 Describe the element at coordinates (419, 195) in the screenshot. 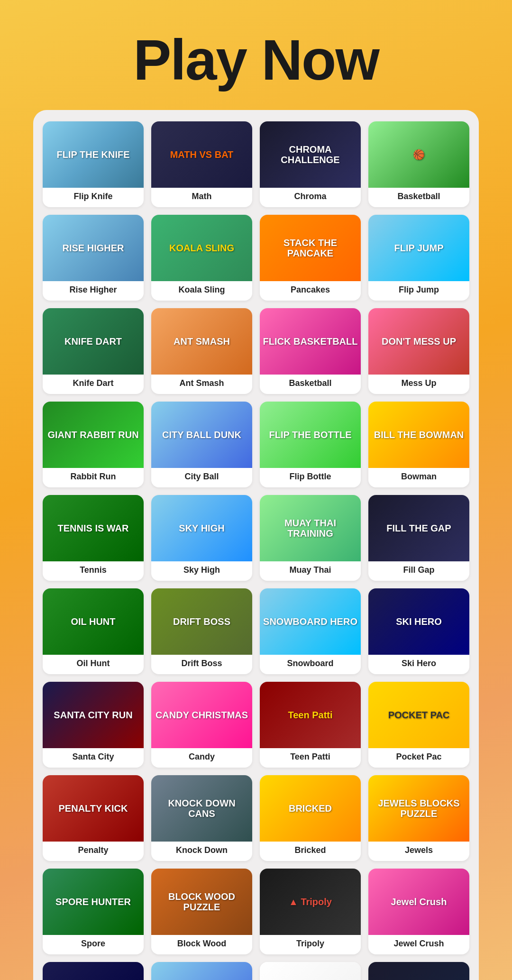

I see `game-label-basketball: Basketball` at that location.